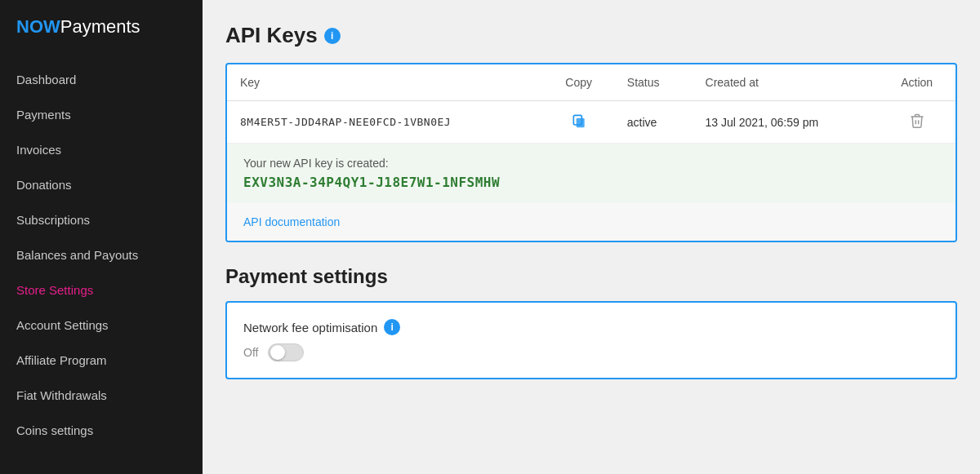 The height and width of the screenshot is (474, 980). I want to click on delete-cell, so click(916, 122).